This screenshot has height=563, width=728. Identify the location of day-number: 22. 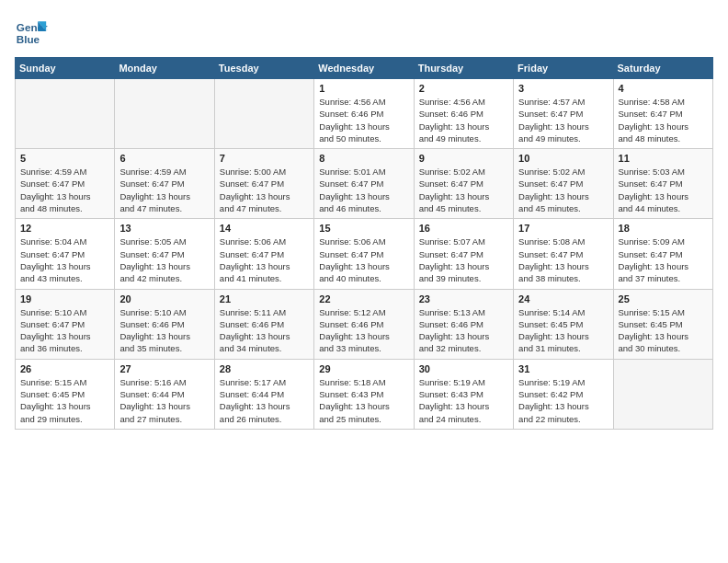
(364, 299).